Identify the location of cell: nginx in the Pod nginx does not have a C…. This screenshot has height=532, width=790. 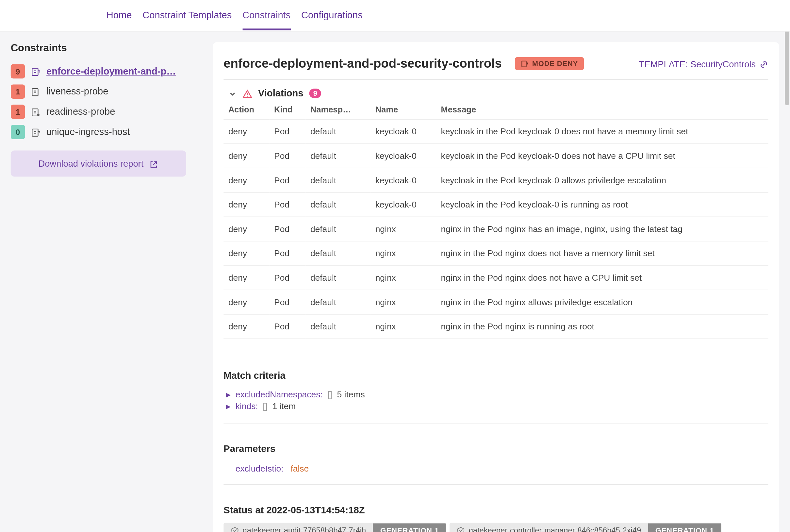
(602, 278).